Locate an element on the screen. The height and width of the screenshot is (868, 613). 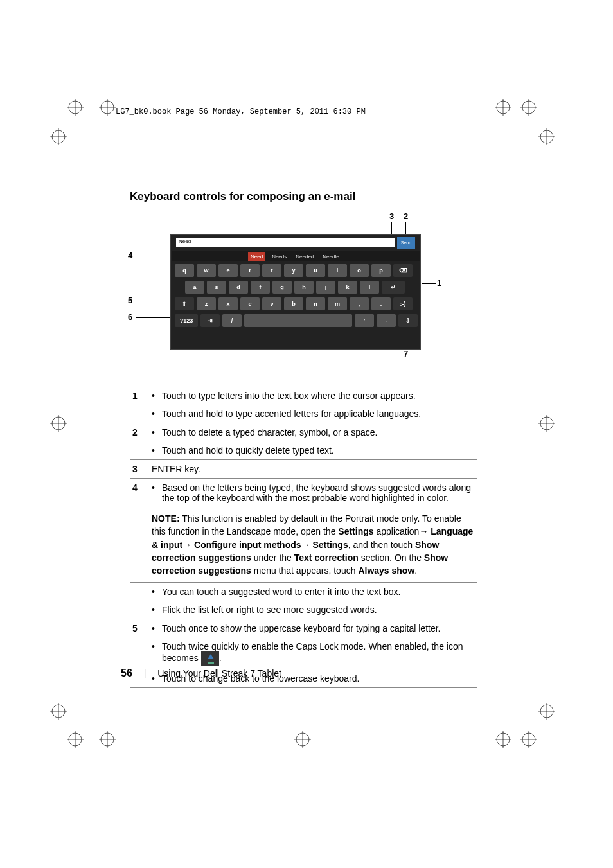
key: c is located at coordinates (250, 304).